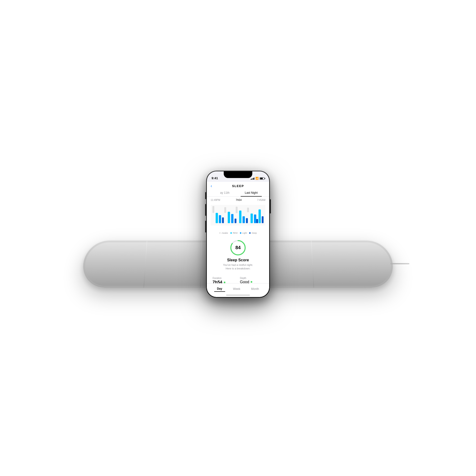 The height and width of the screenshot is (476, 476). Describe the element at coordinates (224, 233) in the screenshot. I see `legend-awake: Awake` at that location.